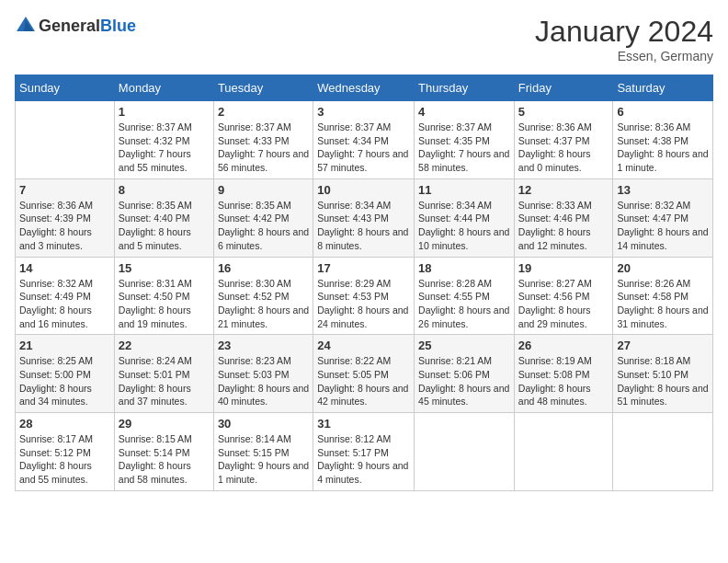 The height and width of the screenshot is (563, 728). What do you see at coordinates (164, 304) in the screenshot?
I see `day-info: Sunrise: 8:31 AM Sunset: 4:50 PM Dayligh…` at bounding box center [164, 304].